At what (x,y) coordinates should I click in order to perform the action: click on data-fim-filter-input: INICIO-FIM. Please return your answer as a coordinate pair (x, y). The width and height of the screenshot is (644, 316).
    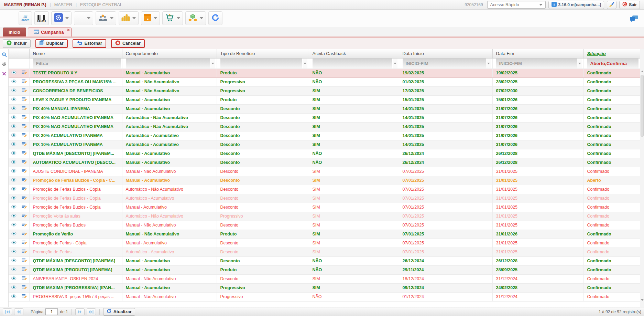
    Looking at the image, I should click on (539, 63).